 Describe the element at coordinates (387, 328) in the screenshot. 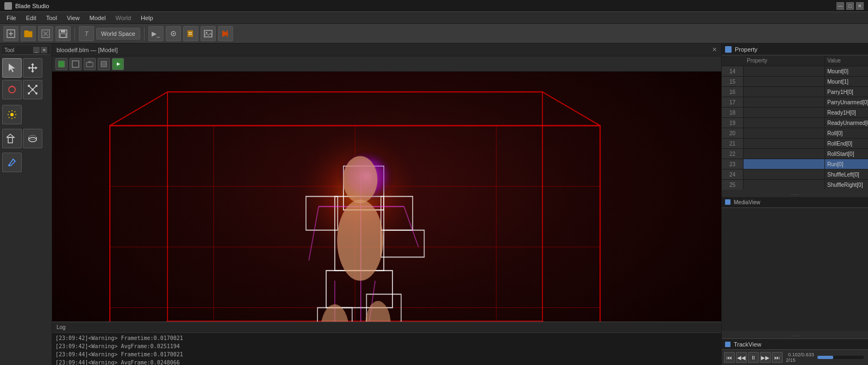

I see `log-header: Log` at that location.